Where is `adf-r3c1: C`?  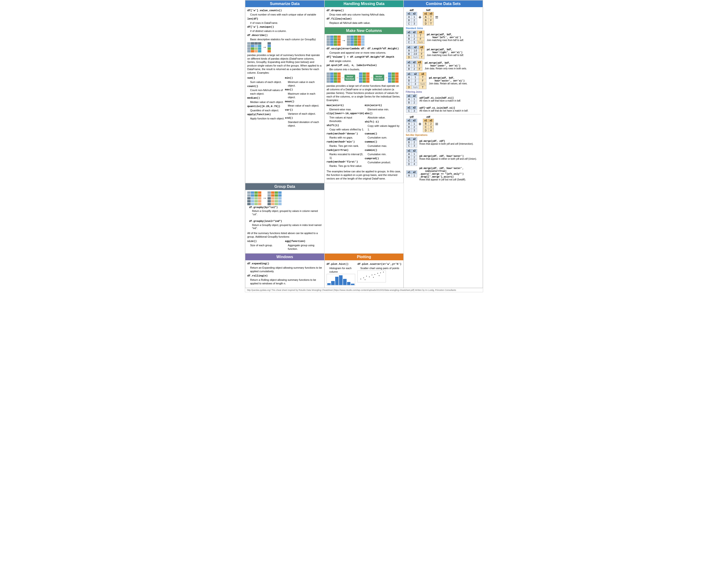 adf-r3c1: C is located at coordinates (409, 24).